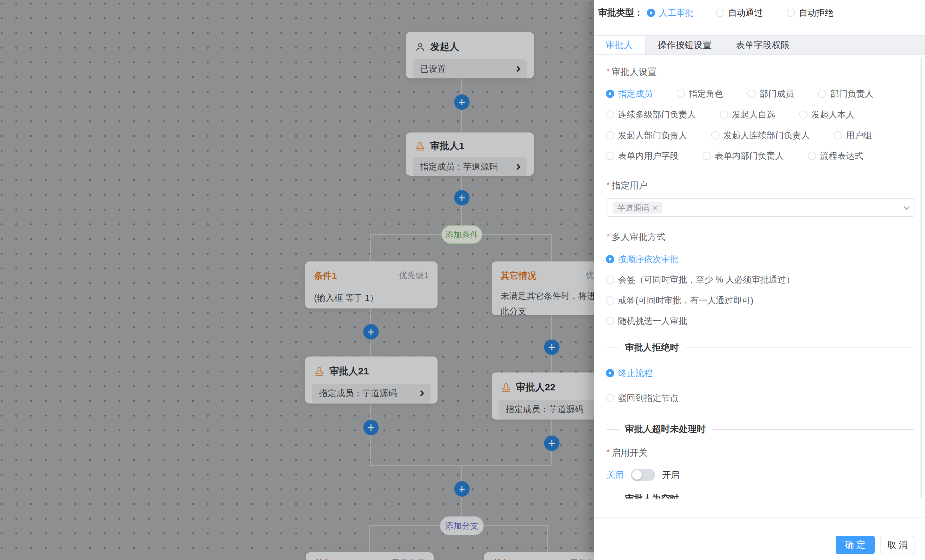 This screenshot has width=925, height=560. I want to click on node-title: 审批人1, so click(447, 146).